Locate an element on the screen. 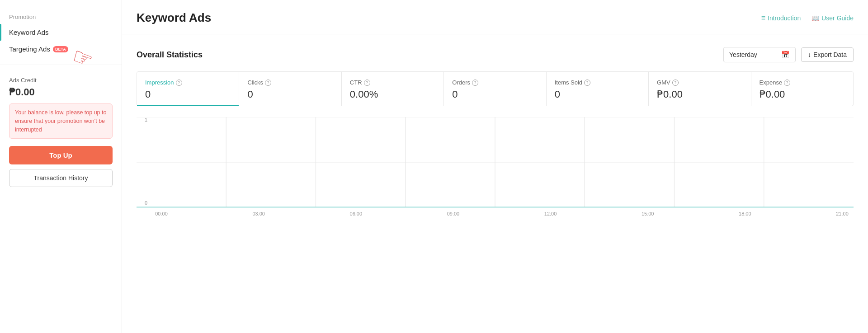  stat-label: CTR ? is located at coordinates (392, 82).